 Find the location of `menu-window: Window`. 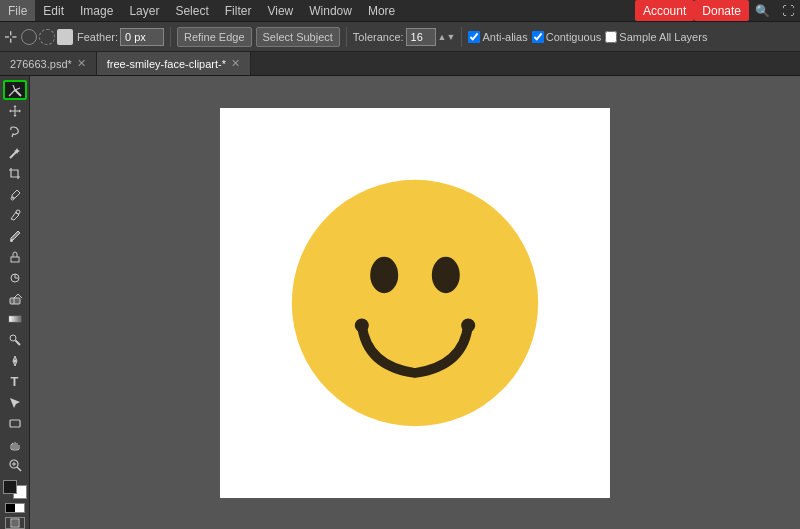

menu-window: Window is located at coordinates (330, 10).